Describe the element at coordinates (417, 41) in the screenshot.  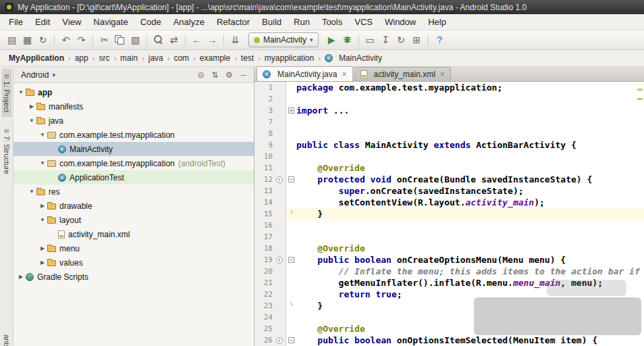
I see `project-structure-icon: ⊞` at that location.